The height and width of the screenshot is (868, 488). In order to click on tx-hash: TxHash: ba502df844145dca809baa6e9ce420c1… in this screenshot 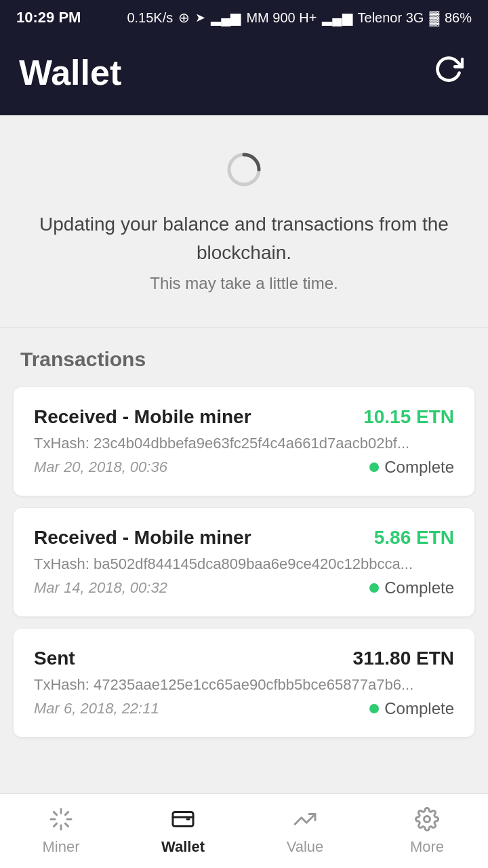, I will do `click(244, 564)`.